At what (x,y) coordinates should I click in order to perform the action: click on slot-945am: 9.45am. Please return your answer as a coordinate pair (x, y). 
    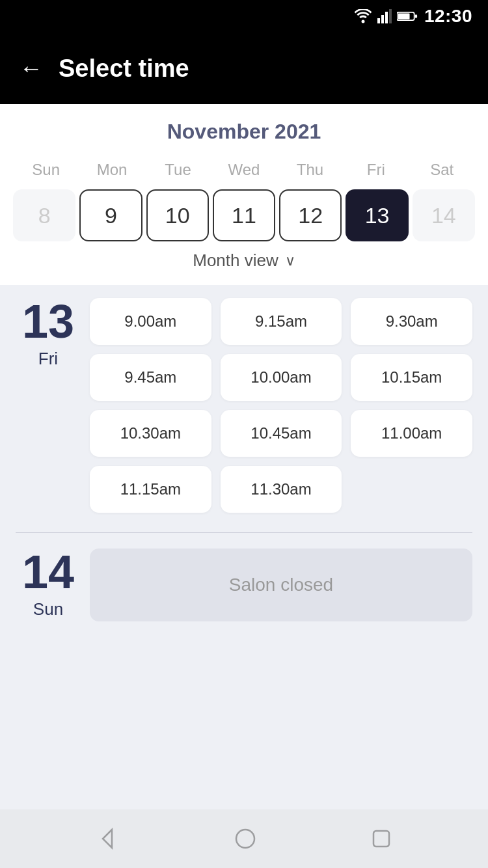
    Looking at the image, I should click on (151, 377).